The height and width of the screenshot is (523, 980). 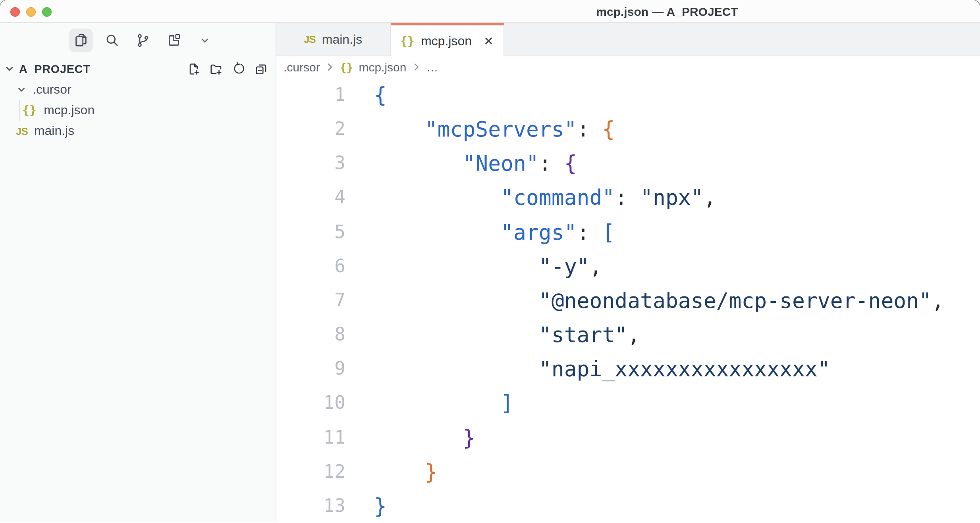 What do you see at coordinates (15, 12) in the screenshot?
I see `close-window-button` at bounding box center [15, 12].